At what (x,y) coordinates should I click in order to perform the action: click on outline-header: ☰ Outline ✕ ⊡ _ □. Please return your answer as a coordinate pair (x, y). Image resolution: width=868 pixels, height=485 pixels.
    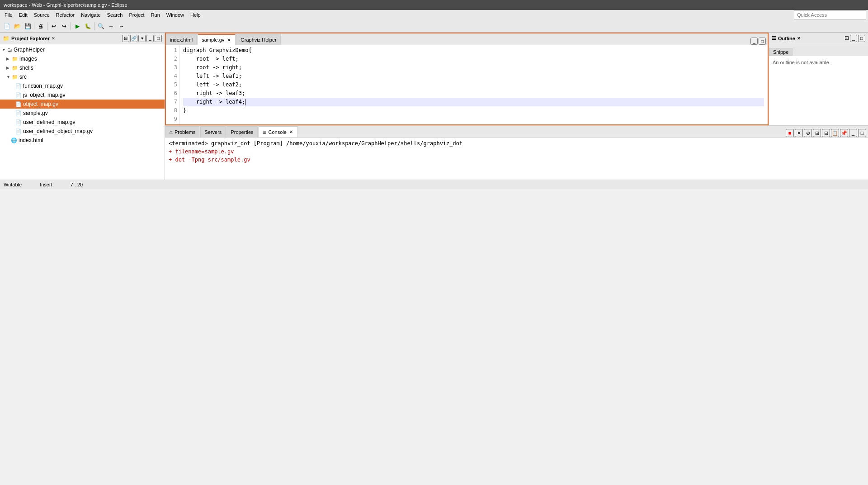
    Looking at the image, I should click on (818, 38).